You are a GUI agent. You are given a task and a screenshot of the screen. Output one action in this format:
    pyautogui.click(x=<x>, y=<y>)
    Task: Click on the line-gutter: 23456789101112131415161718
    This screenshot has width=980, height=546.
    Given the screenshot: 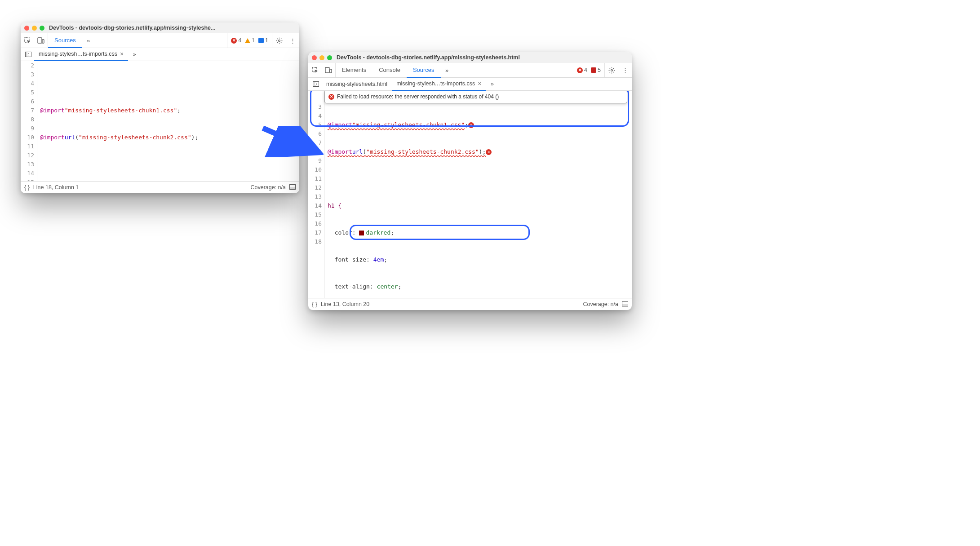 What is the action you would take?
    pyautogui.click(x=29, y=121)
    